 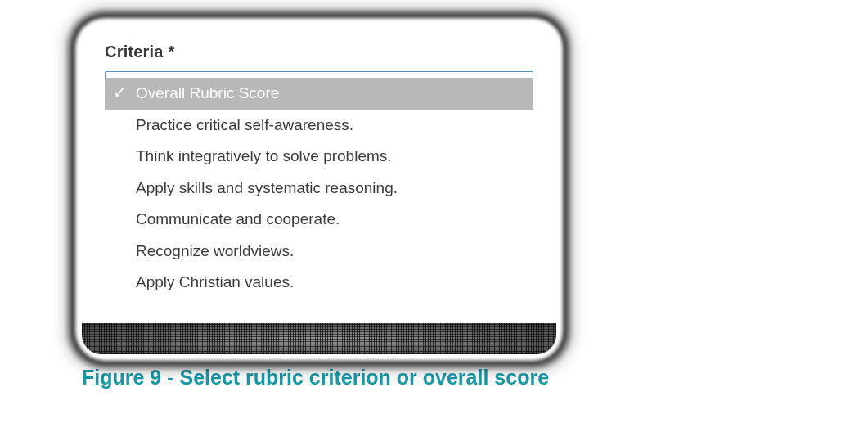 What do you see at coordinates (319, 219) in the screenshot?
I see `dropdown-option: Communicate and cooperate.` at bounding box center [319, 219].